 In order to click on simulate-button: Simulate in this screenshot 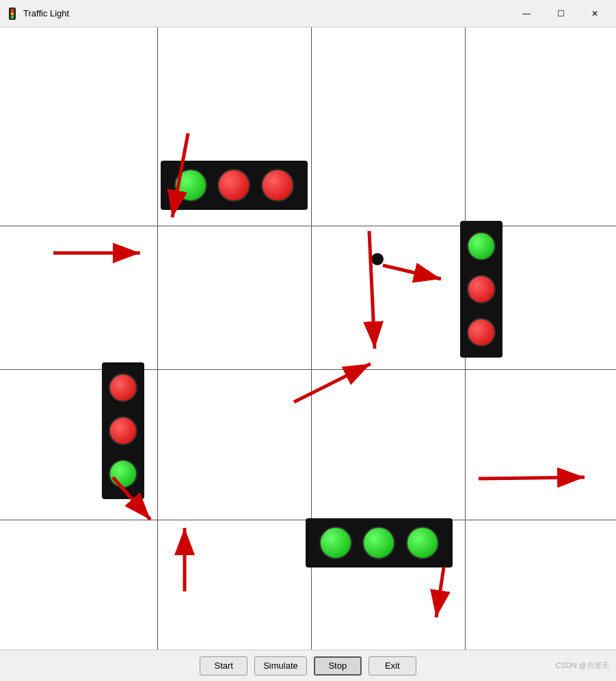, I will do `click(280, 666)`.